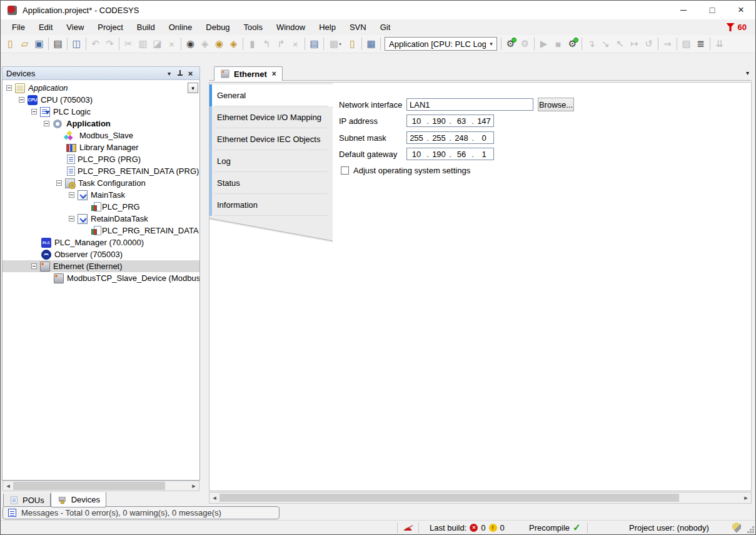  I want to click on replace-in-project-button: ◈, so click(234, 44).